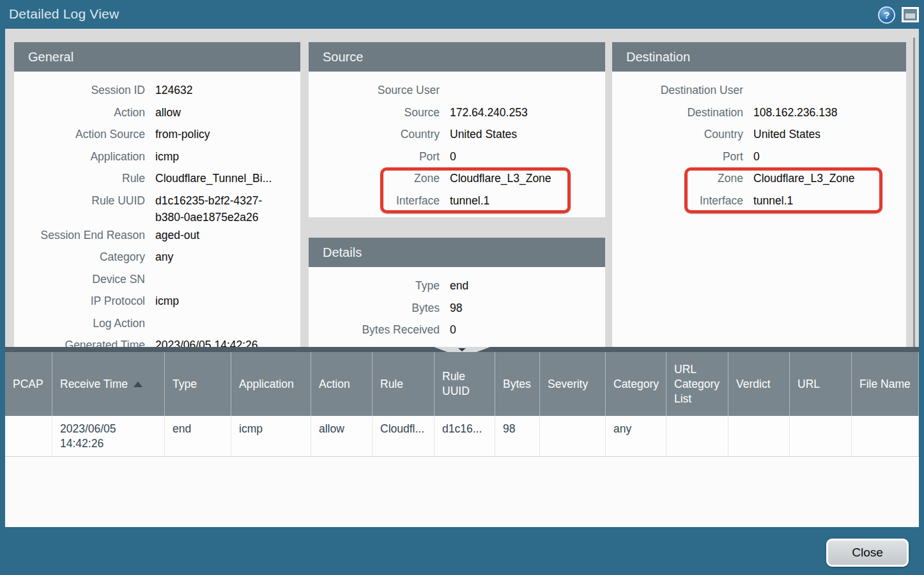 Image resolution: width=924 pixels, height=575 pixels. Describe the element at coordinates (404, 436) in the screenshot. I see `cell-rule: Cloudfl...` at that location.